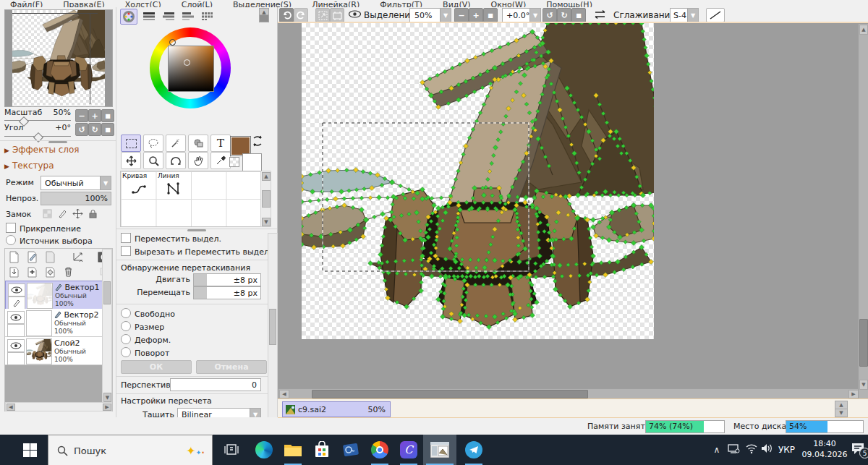  I want to click on transfer-down-icon, so click(14, 272).